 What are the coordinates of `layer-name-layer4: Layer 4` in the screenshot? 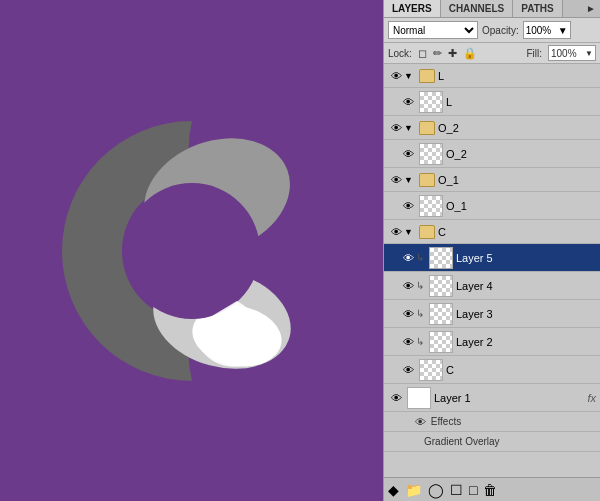 It's located at (526, 286).